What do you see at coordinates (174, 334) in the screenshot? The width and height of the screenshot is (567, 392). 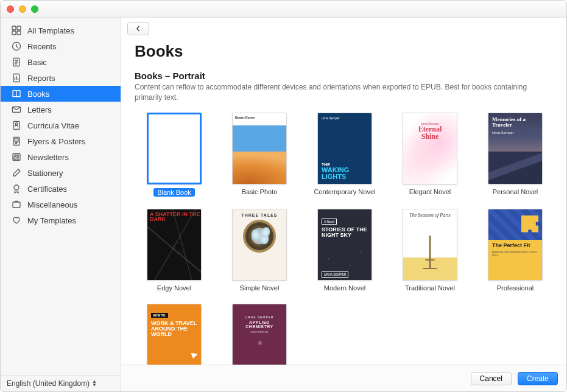 I see `template-instructional: HOW TO:WORK & TRAVEL AROUND THE WORLDURN…` at bounding box center [174, 334].